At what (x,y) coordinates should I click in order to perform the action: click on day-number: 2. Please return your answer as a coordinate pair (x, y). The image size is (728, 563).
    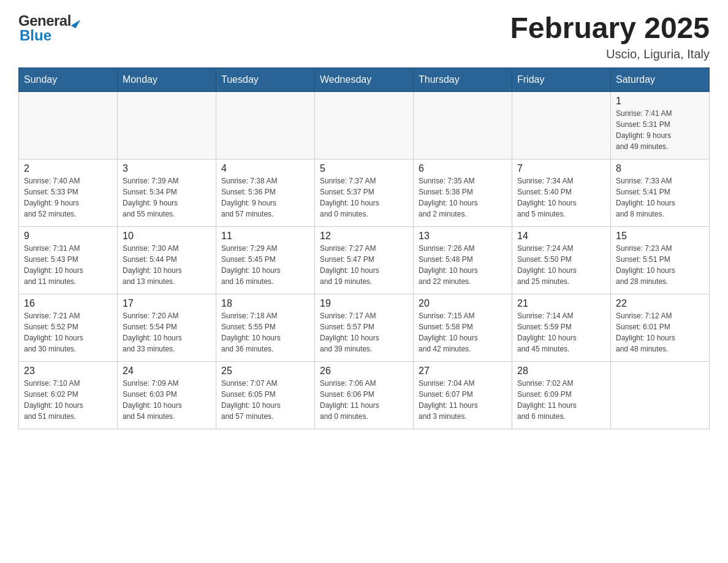
    Looking at the image, I should click on (68, 169).